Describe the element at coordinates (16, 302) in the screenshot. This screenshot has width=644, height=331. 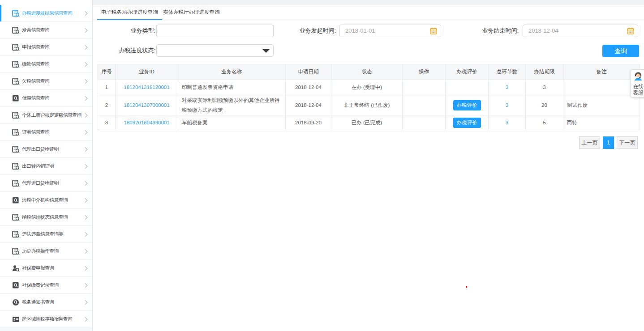
I see `tax-notice-search-icon` at that location.